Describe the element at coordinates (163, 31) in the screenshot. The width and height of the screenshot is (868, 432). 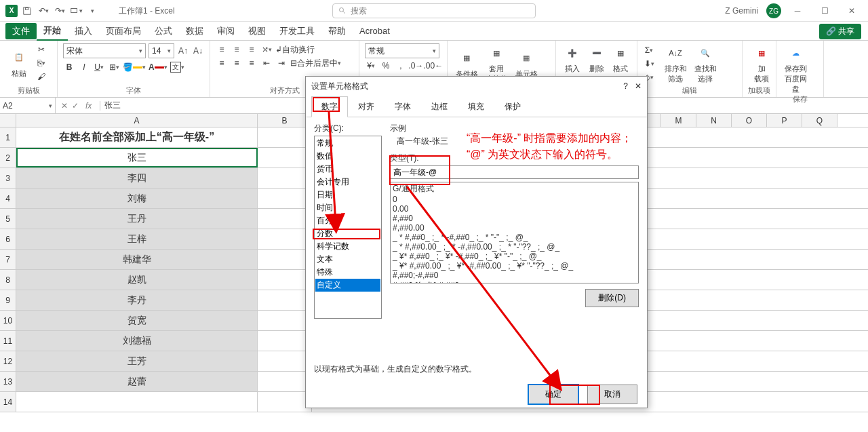
I see `tab-formula: 公式` at that location.